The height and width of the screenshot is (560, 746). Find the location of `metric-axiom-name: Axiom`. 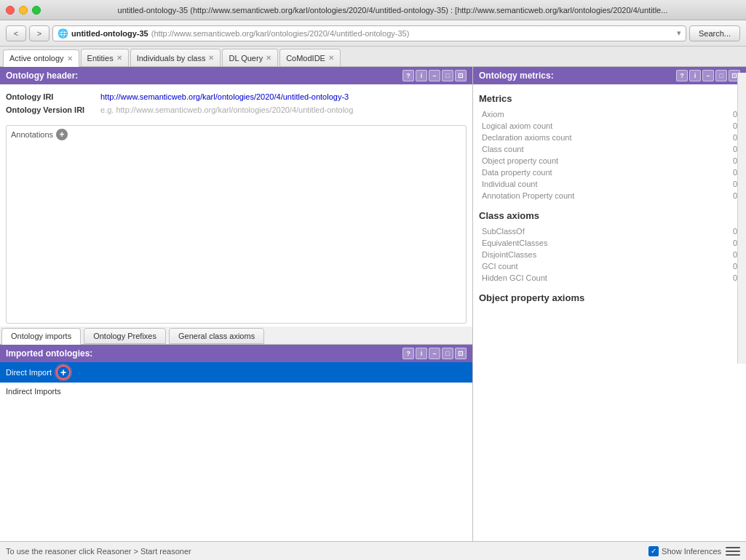

metric-axiom-name: Axiom is located at coordinates (493, 114).